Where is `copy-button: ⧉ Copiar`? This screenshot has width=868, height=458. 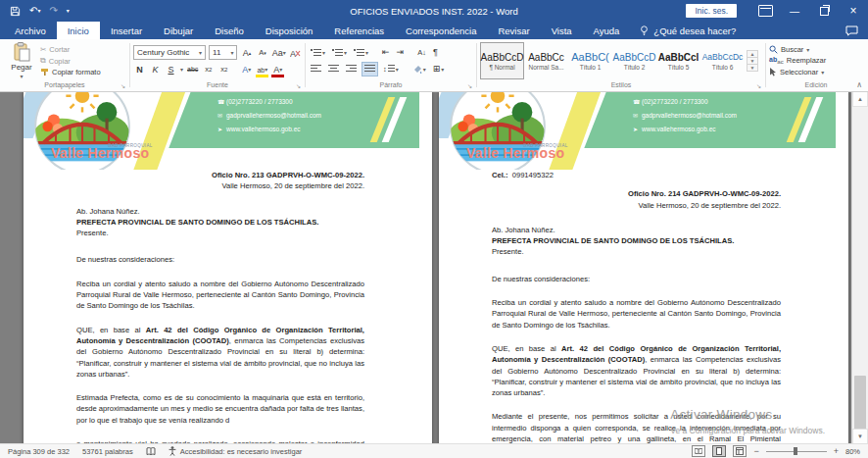
copy-button: ⧉ Copiar is located at coordinates (71, 61).